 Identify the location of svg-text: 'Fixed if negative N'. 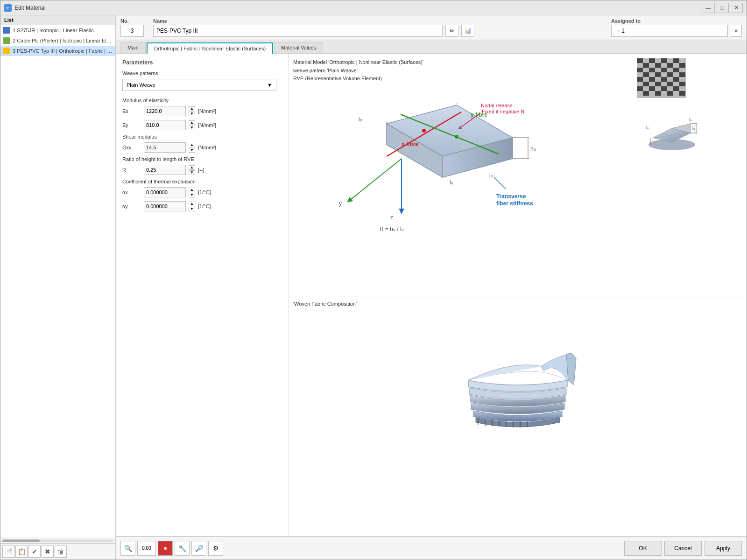
(503, 112).